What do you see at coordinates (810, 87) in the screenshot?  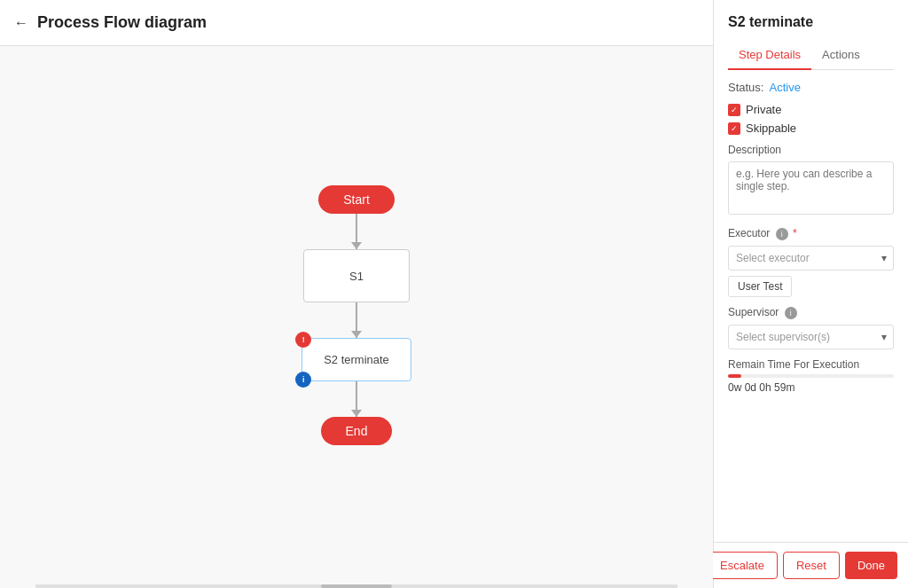 I see `status-row: Status: Active` at bounding box center [810, 87].